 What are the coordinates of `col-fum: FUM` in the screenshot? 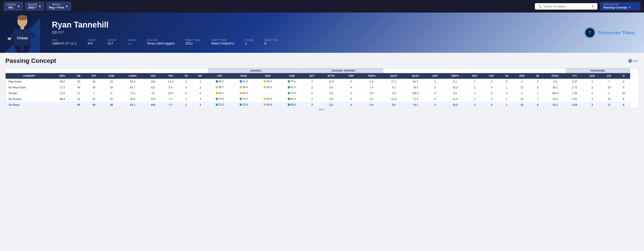 It's located at (292, 76).